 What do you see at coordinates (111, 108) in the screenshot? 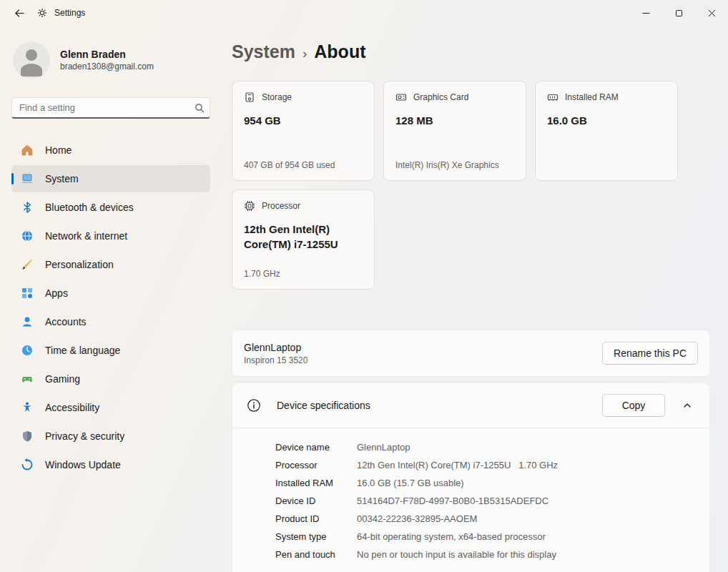
I see `search-box` at bounding box center [111, 108].